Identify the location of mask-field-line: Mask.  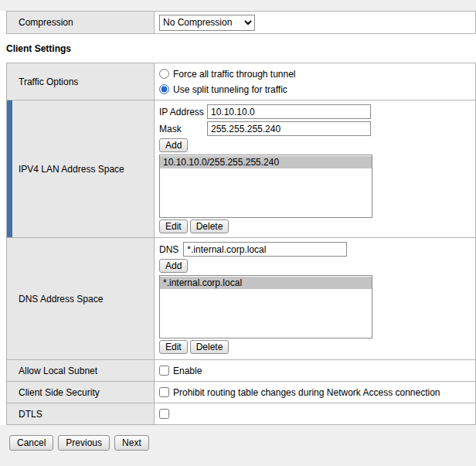
(315, 128).